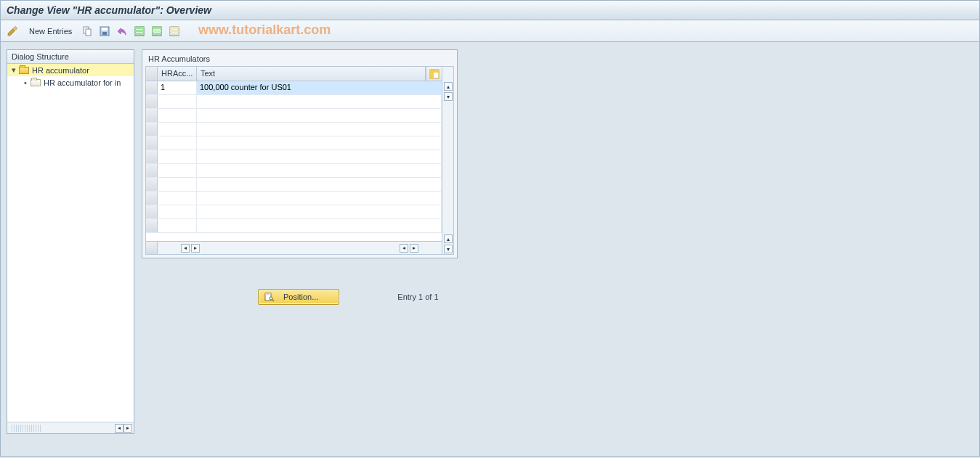  What do you see at coordinates (448, 160) in the screenshot?
I see `table-vscroll: ▴ ▾ ▴ ▾` at bounding box center [448, 160].